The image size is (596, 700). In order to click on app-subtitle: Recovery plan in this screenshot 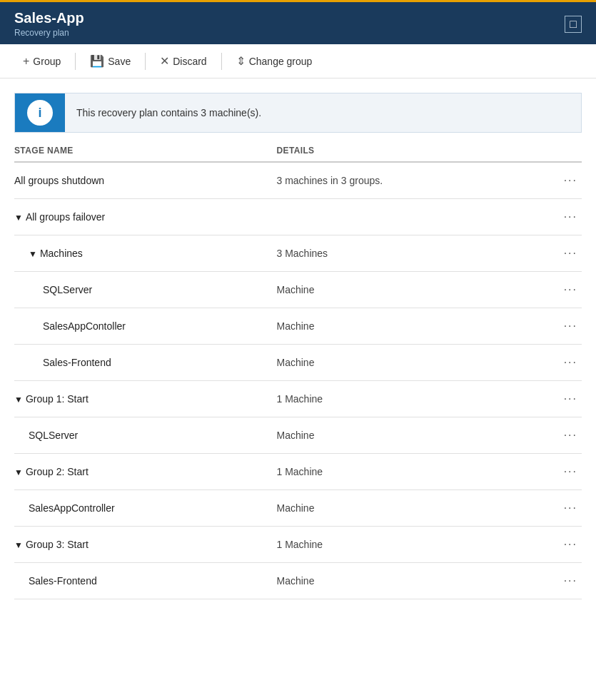, I will do `click(49, 33)`.